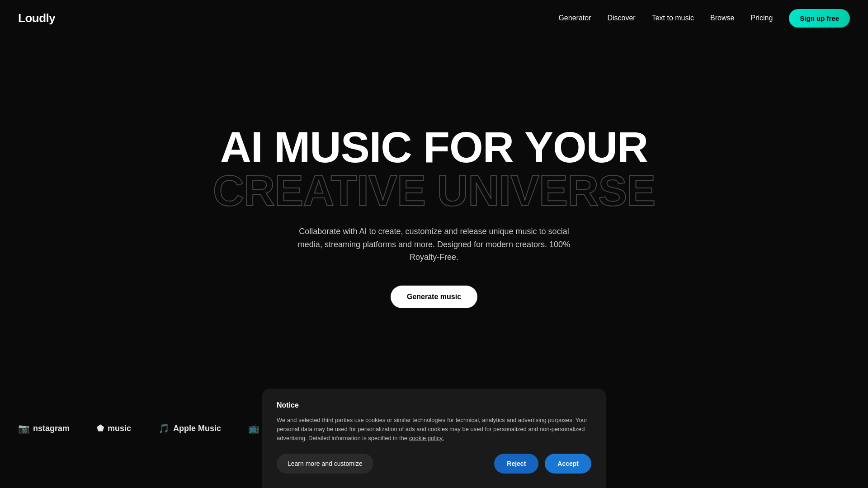  Describe the element at coordinates (254, 428) in the screenshot. I see `twitch-icon: 📺` at that location.